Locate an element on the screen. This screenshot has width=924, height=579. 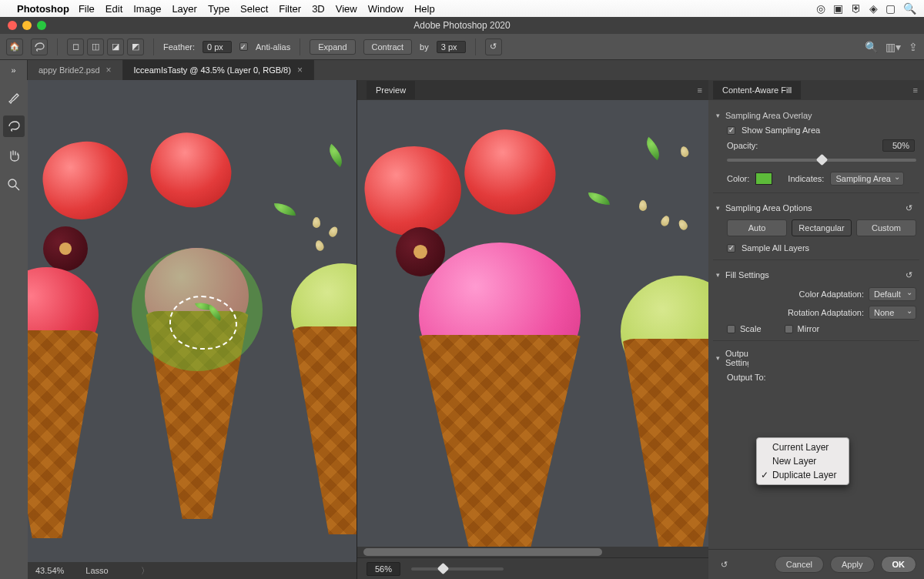
window-minimize-button is located at coordinates (27, 25).